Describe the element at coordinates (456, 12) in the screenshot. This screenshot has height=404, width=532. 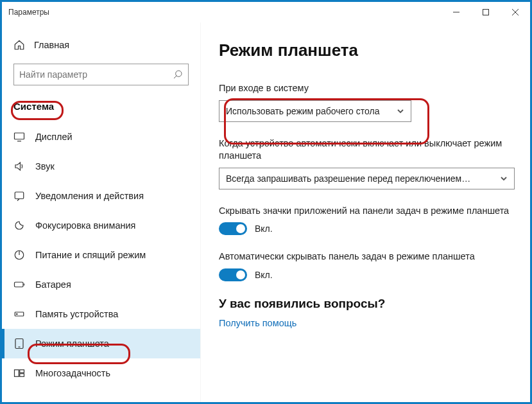
I see `minimize-button` at that location.